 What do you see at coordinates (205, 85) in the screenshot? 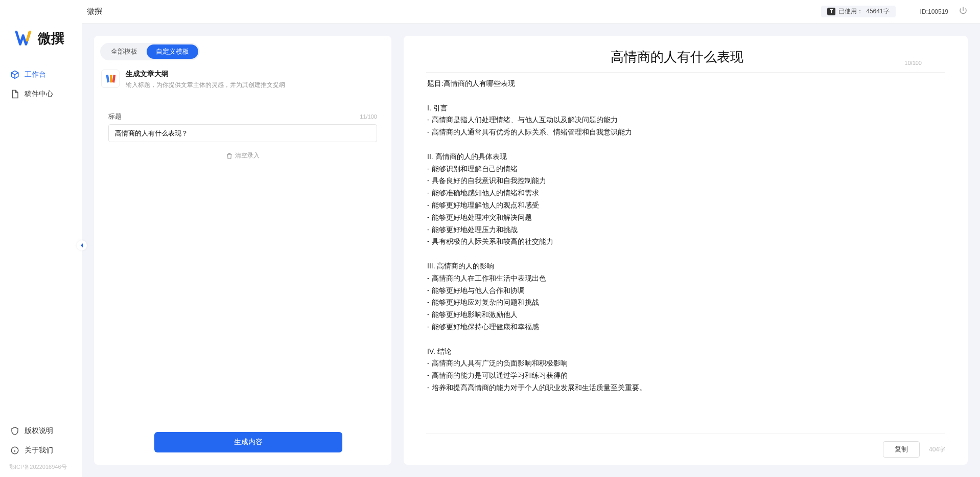
I see `template-desc: 输入标题，为你提供文章主体的灵感，并为其创建推文提纲` at bounding box center [205, 85].